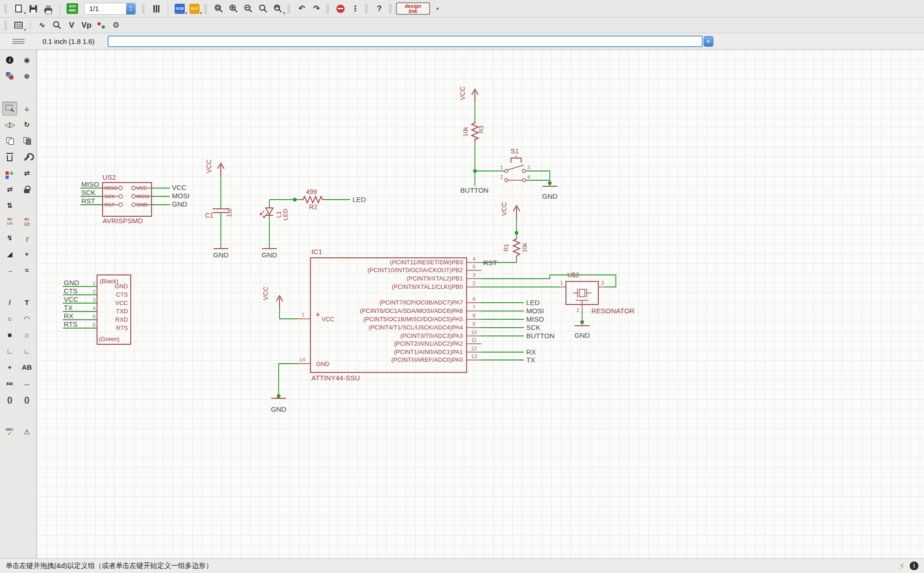  What do you see at coordinates (27, 173) in the screenshot?
I see `replace-tool: ⇄` at bounding box center [27, 173].